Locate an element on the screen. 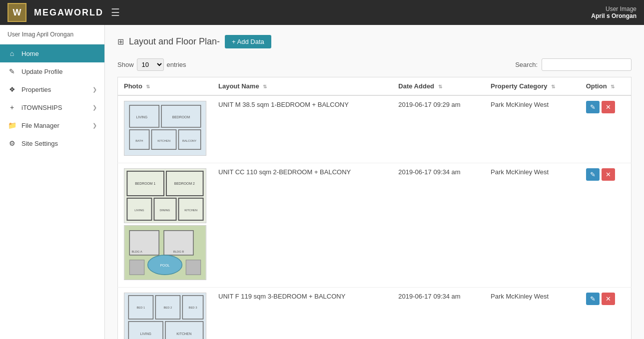 The image size is (644, 339). photo-cell: BEDROOM 1 BEDROOM 2 LIVING DINING KITCHE… is located at coordinates (165, 226).